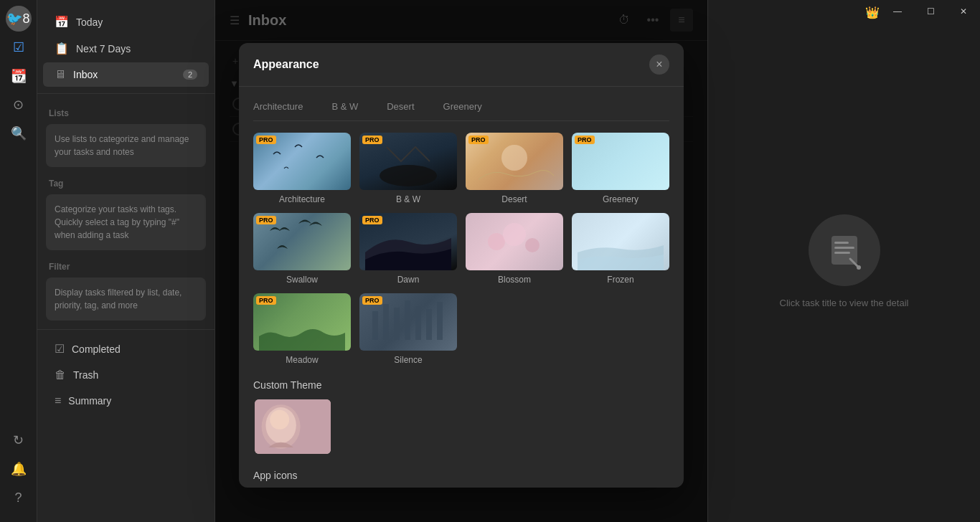 The width and height of the screenshot is (980, 522). Describe the element at coordinates (86, 375) in the screenshot. I see `sidebar-item-trash-label: Trash` at that location.